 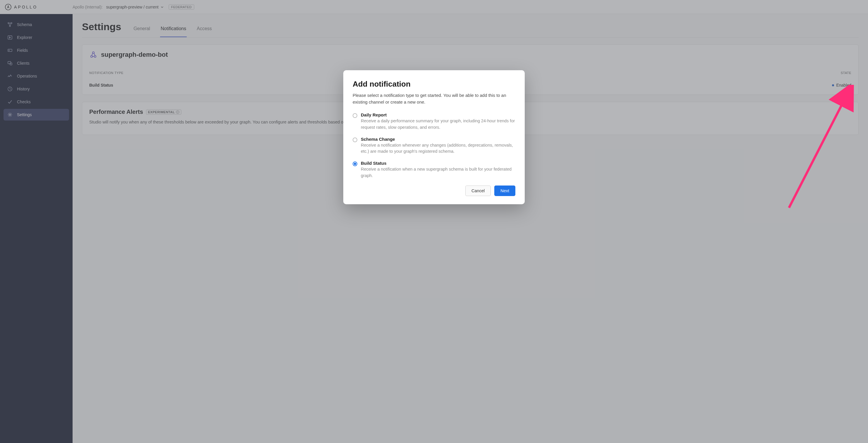 What do you see at coordinates (438, 115) in the screenshot?
I see `radio-label: Daily Report` at bounding box center [438, 115].